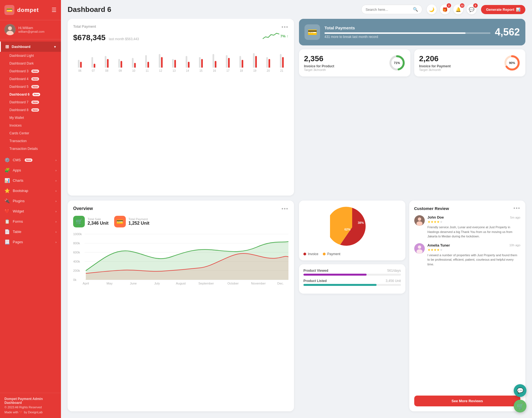  I want to click on see-more-reviews-button: See More Reviews, so click(467, 401).